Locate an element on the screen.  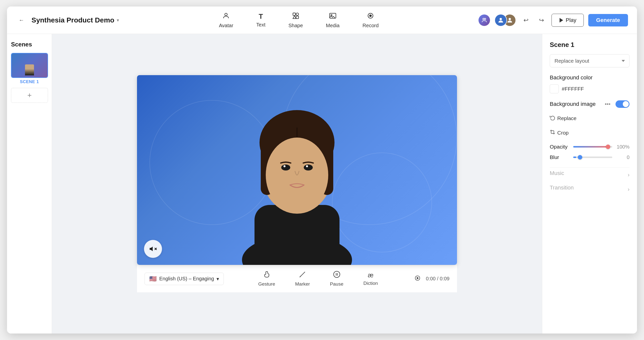
scene1-label: SCENE 1 is located at coordinates (30, 82).